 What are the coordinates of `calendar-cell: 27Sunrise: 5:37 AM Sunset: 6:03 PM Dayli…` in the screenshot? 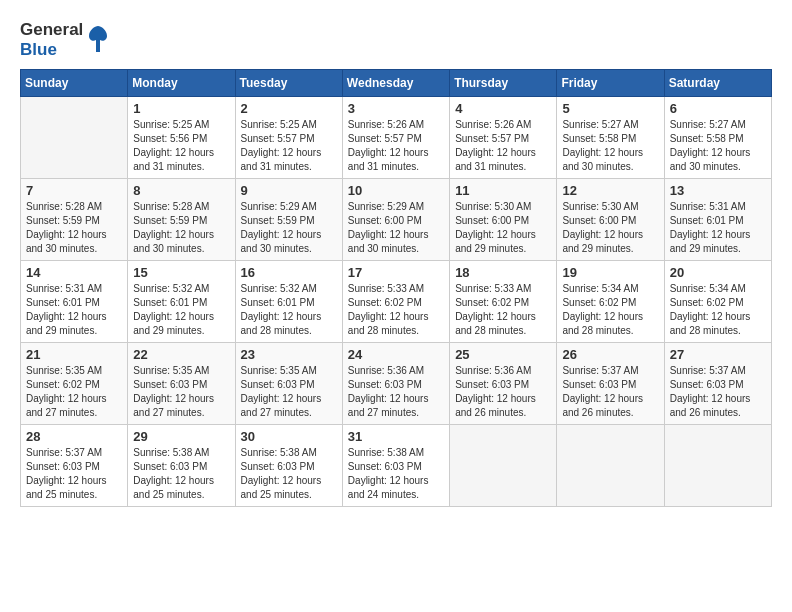 It's located at (718, 384).